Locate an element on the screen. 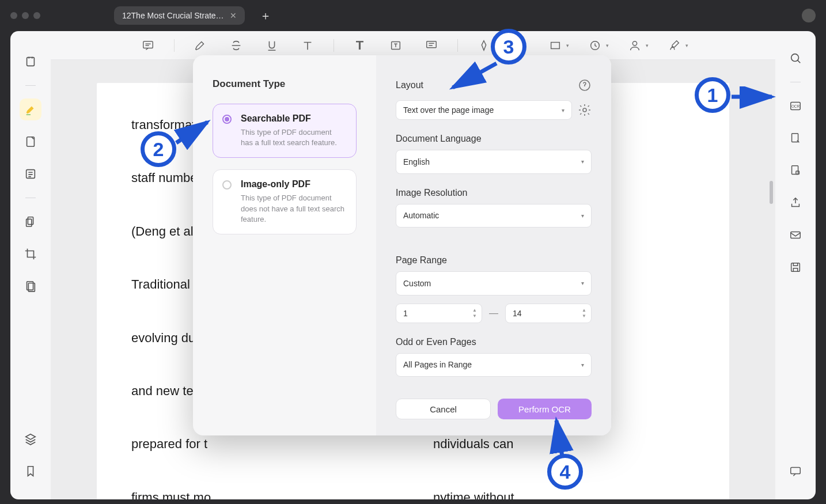 Image resolution: width=826 pixels, height=504 pixels. doctype-desc: This type of PDF document has a full tex… is located at coordinates (293, 138).